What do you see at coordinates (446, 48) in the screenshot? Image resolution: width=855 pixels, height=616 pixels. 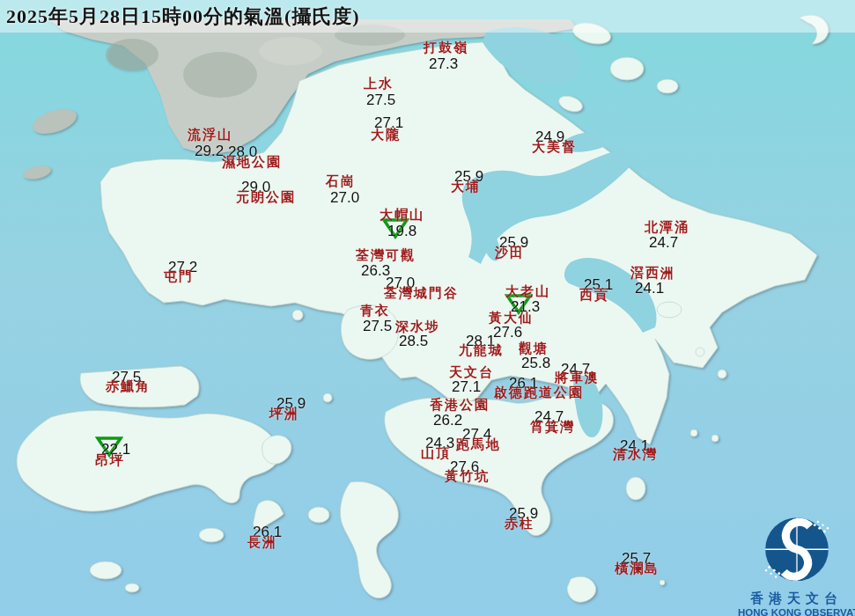 I see `station-name-label: 打鼓嶺` at bounding box center [446, 48].